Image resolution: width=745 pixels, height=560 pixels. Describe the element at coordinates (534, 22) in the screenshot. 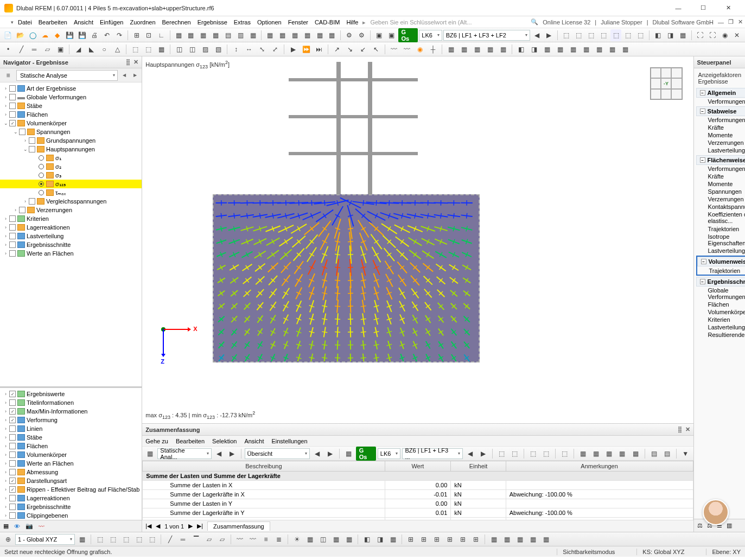

I see `search-icon: 🔍` at that location.